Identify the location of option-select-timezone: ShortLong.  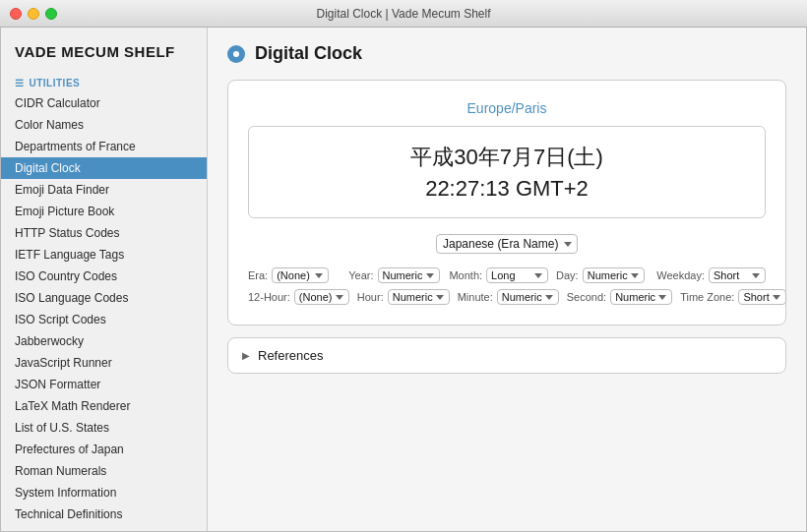
(762, 297).